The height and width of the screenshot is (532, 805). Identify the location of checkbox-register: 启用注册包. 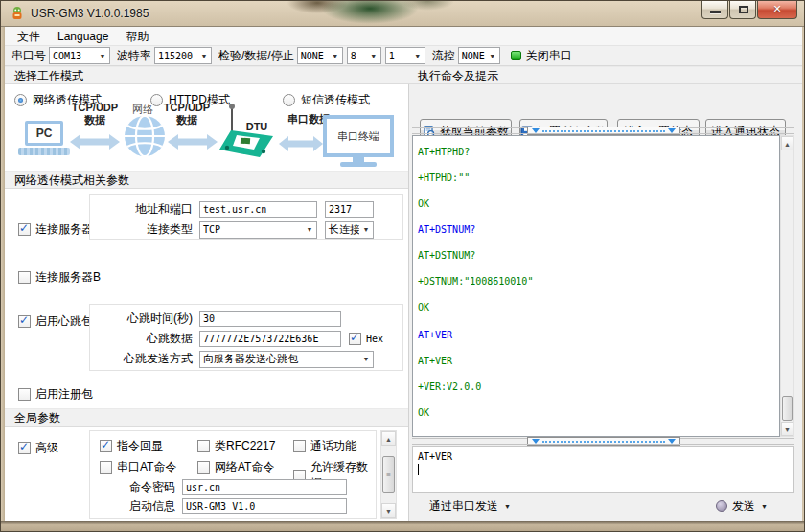
(56, 395).